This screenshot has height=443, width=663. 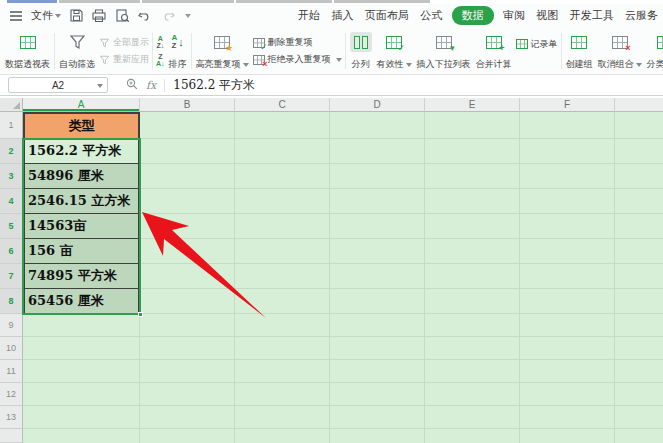 I want to click on row-header-5: 5, so click(x=12, y=226).